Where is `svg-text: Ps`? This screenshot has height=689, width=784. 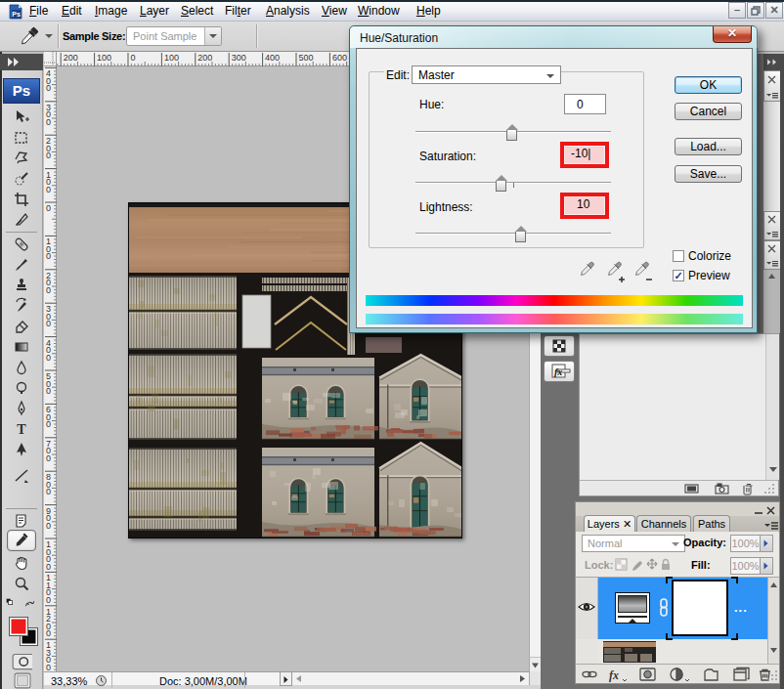 svg-text: Ps is located at coordinates (16, 14).